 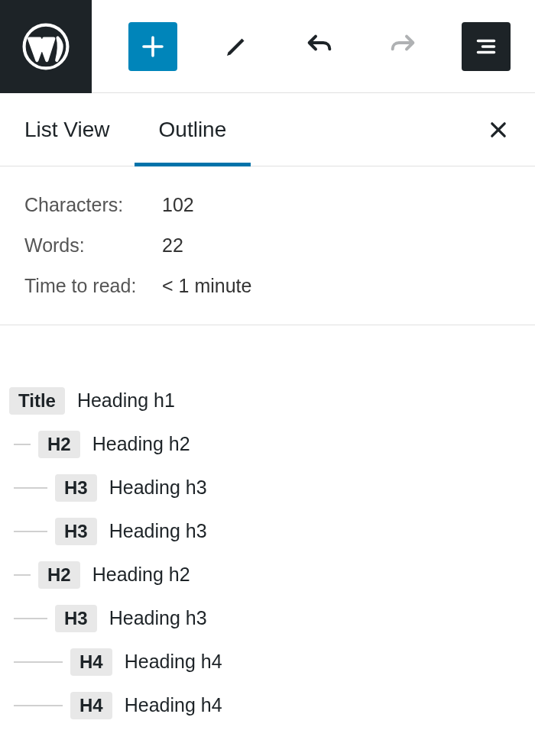 What do you see at coordinates (268, 130) in the screenshot?
I see `panel-tabs: List View Outline` at bounding box center [268, 130].